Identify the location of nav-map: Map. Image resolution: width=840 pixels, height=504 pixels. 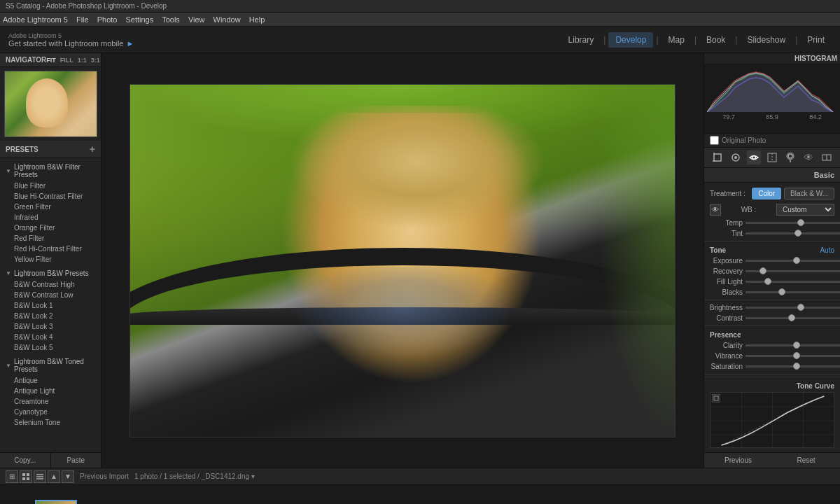
(676, 40).